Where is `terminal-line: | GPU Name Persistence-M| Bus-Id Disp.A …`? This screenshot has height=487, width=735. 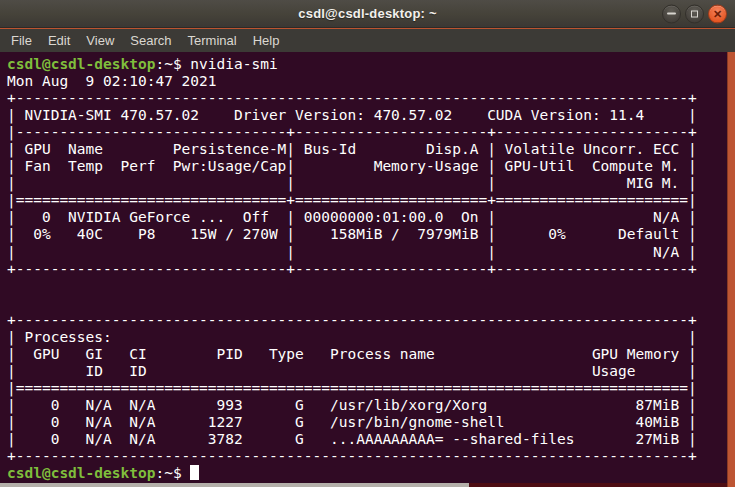 terminal-line: | GPU Name Persistence-M| Bus-Id Disp.A … is located at coordinates (367, 150).